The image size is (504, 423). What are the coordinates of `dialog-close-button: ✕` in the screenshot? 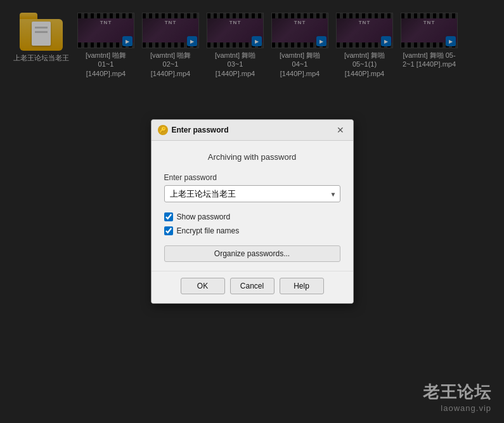 It's located at (340, 130).